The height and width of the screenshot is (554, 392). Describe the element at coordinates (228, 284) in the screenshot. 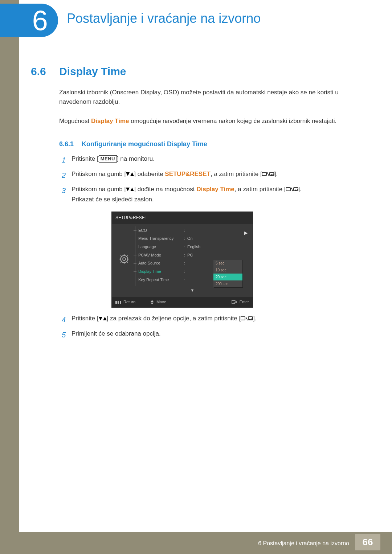

I see `osd-popup-option: 200 sec` at that location.